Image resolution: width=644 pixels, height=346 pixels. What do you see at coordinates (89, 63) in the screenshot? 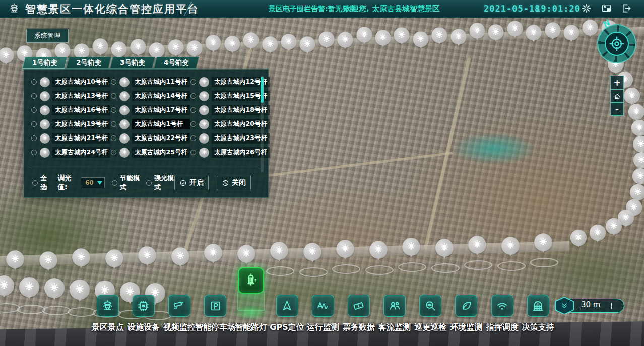
I see `tab-transformer-2: 2号箱变` at bounding box center [89, 63].